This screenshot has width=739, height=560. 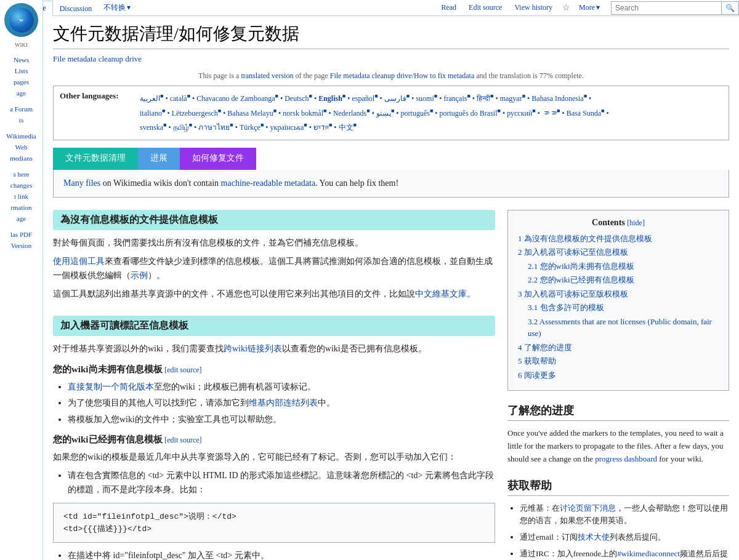 I want to click on convert-dropdown: 不转换 ▾, so click(x=117, y=7).